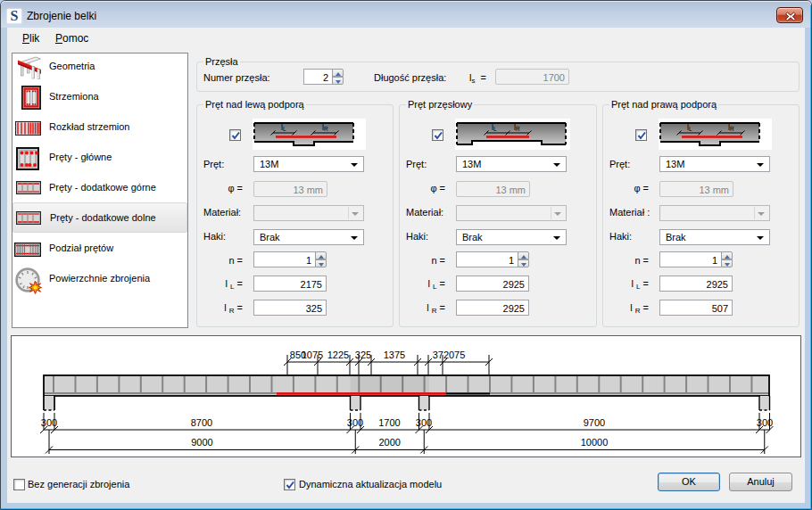 The height and width of the screenshot is (510, 812). Describe the element at coordinates (202, 442) in the screenshot. I see `svg-text: 9000` at that location.